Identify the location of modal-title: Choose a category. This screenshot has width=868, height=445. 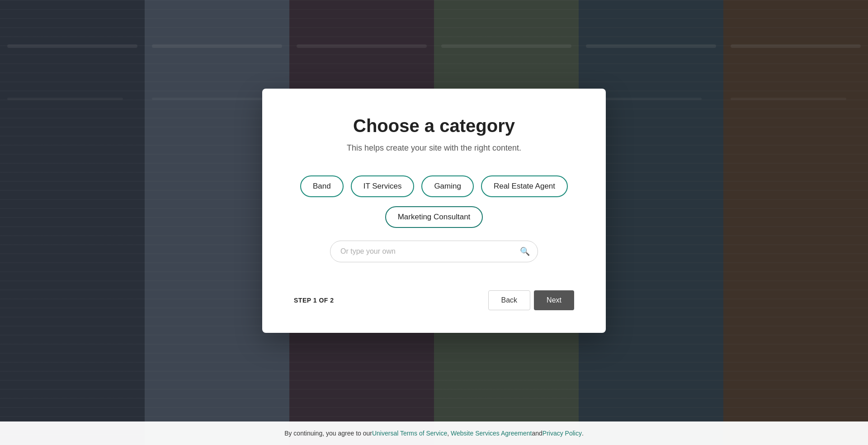
(434, 126).